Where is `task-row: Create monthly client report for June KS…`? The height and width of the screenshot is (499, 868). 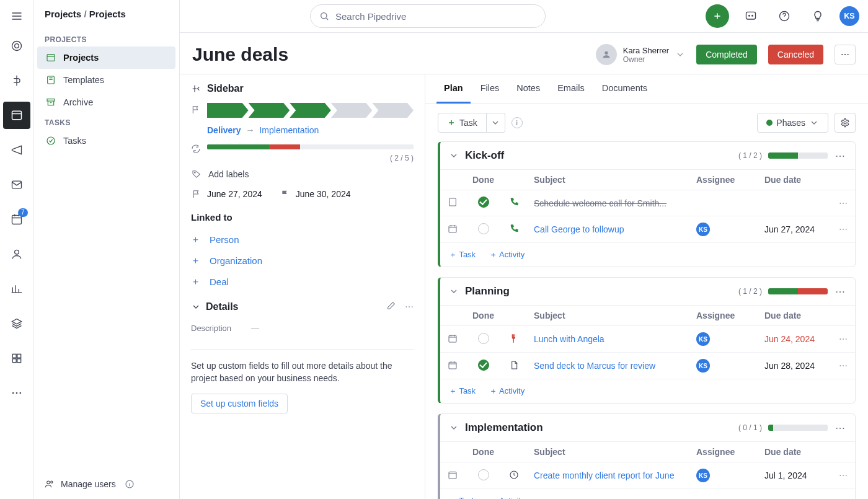 task-row: Create monthly client report for June KS… is located at coordinates (647, 476).